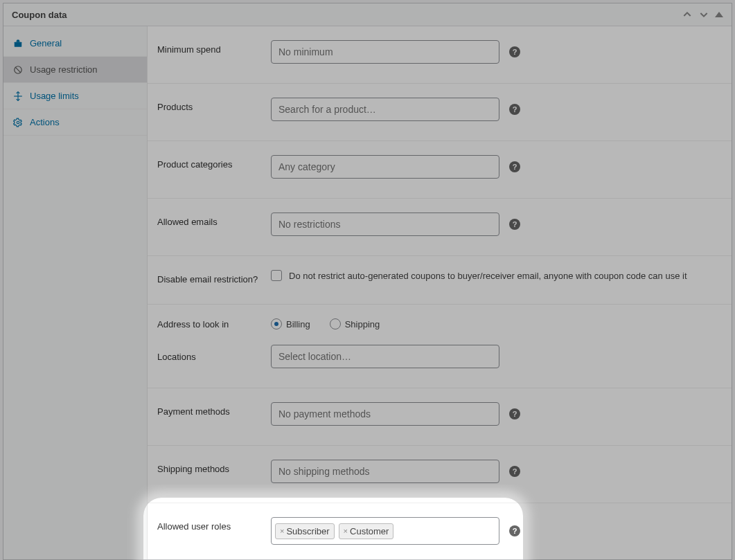 This screenshot has height=560, width=735. Describe the element at coordinates (46, 43) in the screenshot. I see `sidebar-item-label: General` at that location.